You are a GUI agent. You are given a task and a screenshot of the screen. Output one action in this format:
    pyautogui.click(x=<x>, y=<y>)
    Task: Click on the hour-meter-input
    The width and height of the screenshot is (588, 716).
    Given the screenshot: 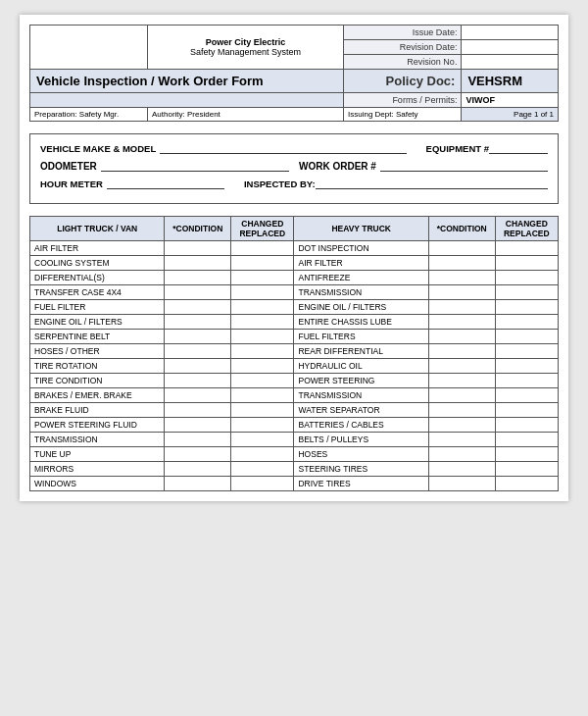 What is the action you would take?
    pyautogui.click(x=166, y=183)
    